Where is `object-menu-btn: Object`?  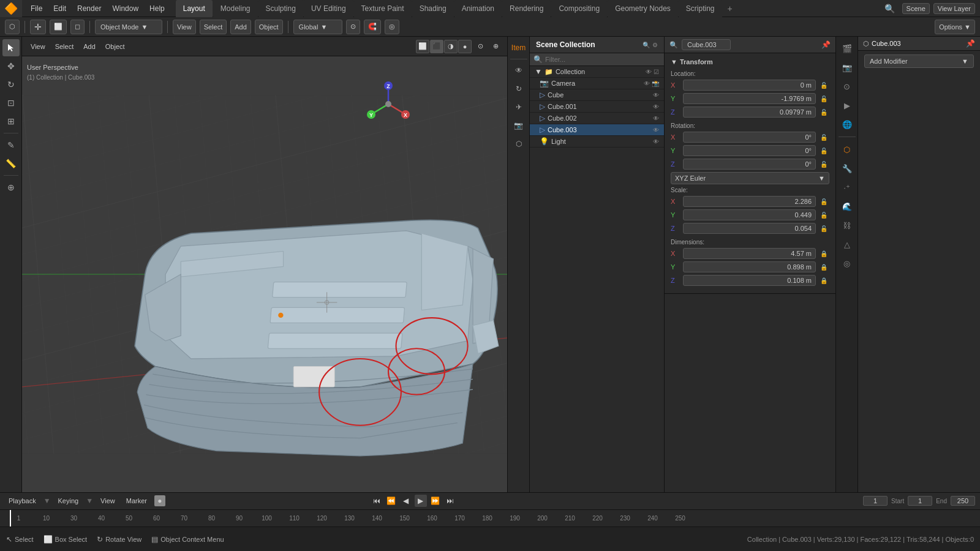 object-menu-btn: Object is located at coordinates (269, 27).